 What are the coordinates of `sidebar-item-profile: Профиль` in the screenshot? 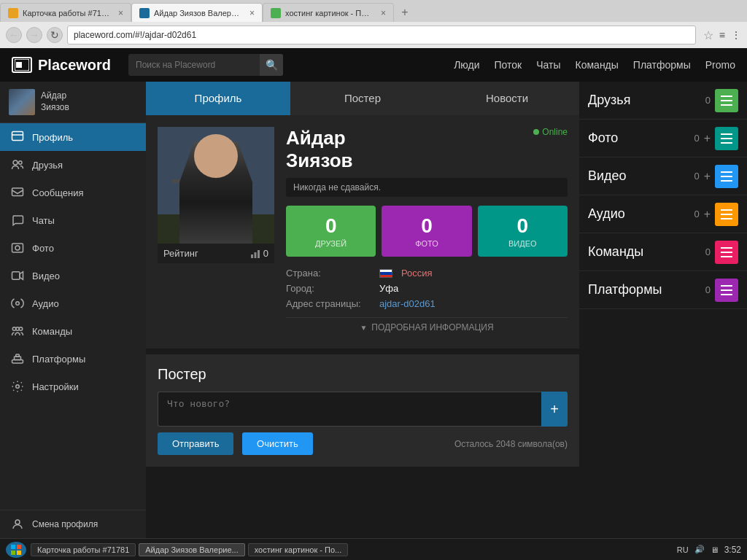 It's located at (73, 137).